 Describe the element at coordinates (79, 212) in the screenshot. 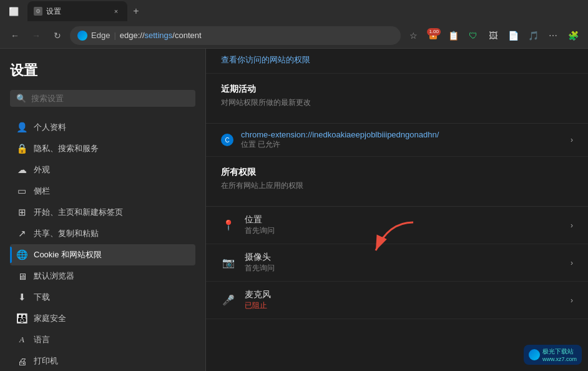

I see `start-label: 开始、主页和新建标签页` at that location.